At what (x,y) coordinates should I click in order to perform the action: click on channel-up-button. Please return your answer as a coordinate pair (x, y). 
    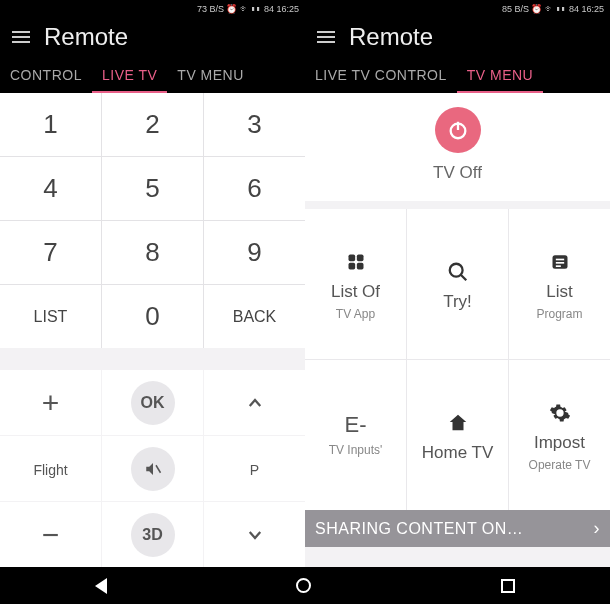
    Looking at the image, I should click on (254, 402).